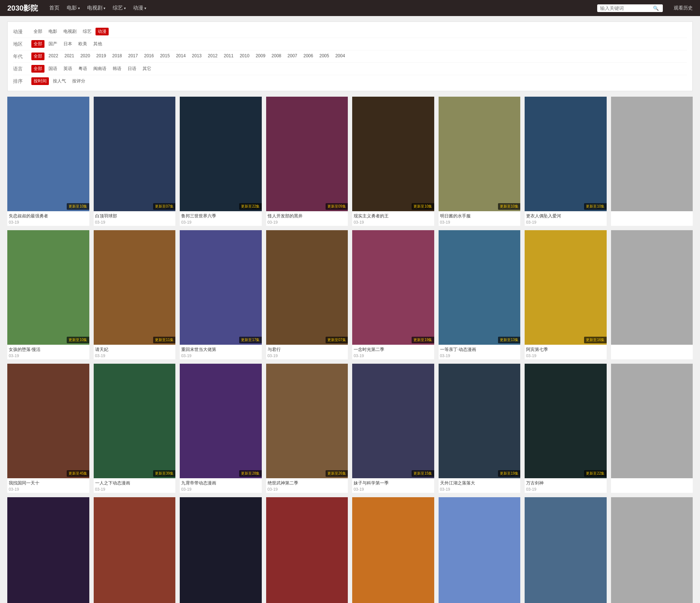 This screenshot has width=700, height=603. What do you see at coordinates (566, 161) in the screenshot?
I see `anime-card: 更新至10集更衣人偶坠入爱河03-19` at bounding box center [566, 161].